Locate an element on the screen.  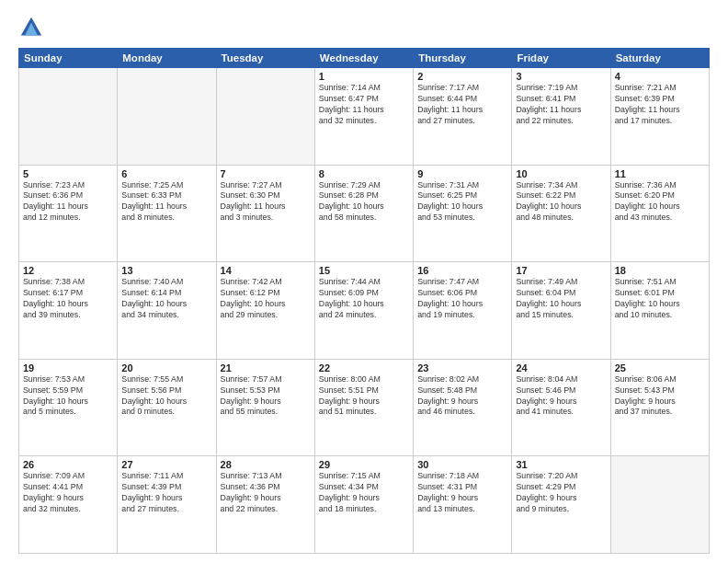
calendar-cell: 8Sunrise: 7:29 AMSunset: 6:28 PMDaylight… is located at coordinates (364, 213).